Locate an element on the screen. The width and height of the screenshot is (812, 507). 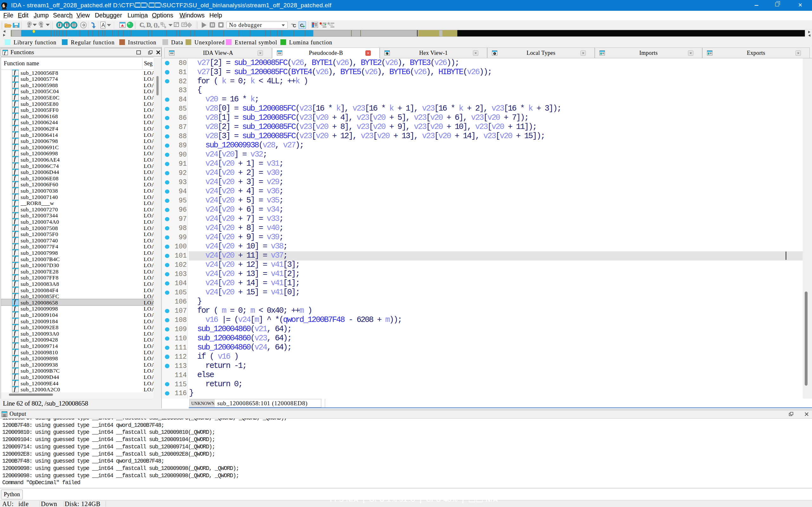
svg-text: A is located at coordinates (103, 25).